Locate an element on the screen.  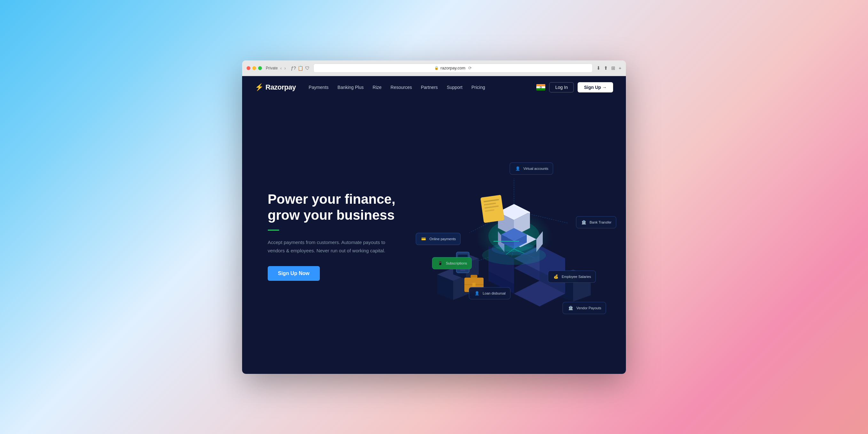
online-payments-icon: 💳 is located at coordinates (424, 239).